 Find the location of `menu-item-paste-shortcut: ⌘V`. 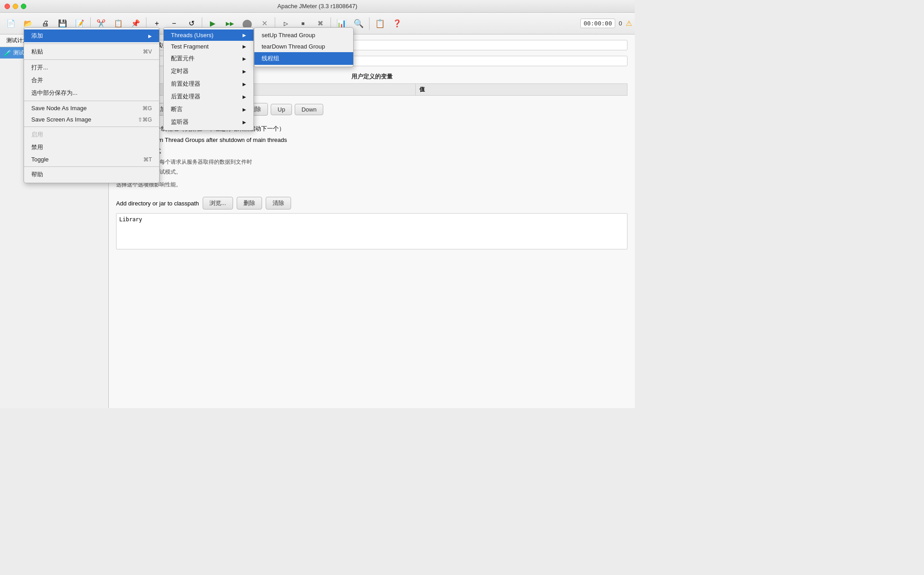

menu-item-paste-shortcut: ⌘V is located at coordinates (147, 52).